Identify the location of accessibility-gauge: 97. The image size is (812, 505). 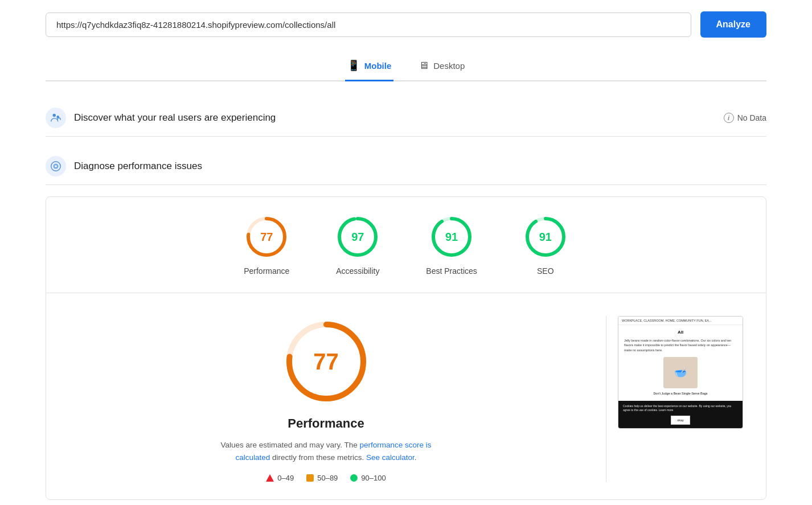
(358, 237).